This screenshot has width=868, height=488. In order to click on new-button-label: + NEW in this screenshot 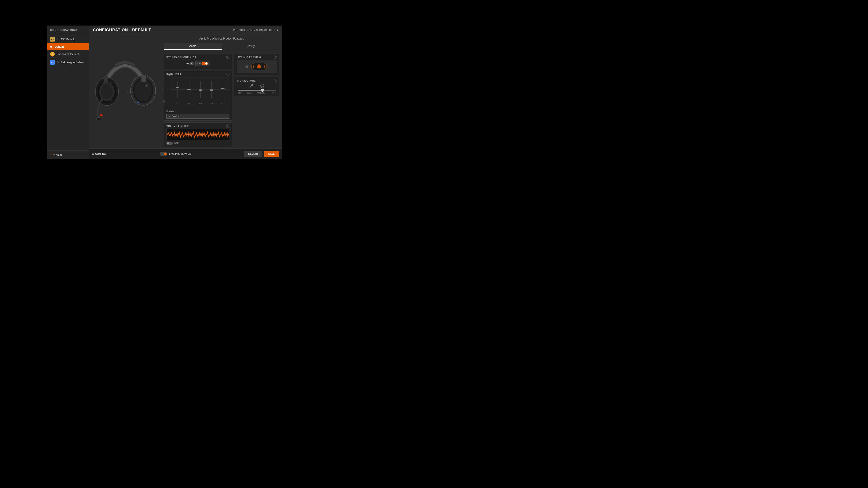, I will do `click(58, 155)`.